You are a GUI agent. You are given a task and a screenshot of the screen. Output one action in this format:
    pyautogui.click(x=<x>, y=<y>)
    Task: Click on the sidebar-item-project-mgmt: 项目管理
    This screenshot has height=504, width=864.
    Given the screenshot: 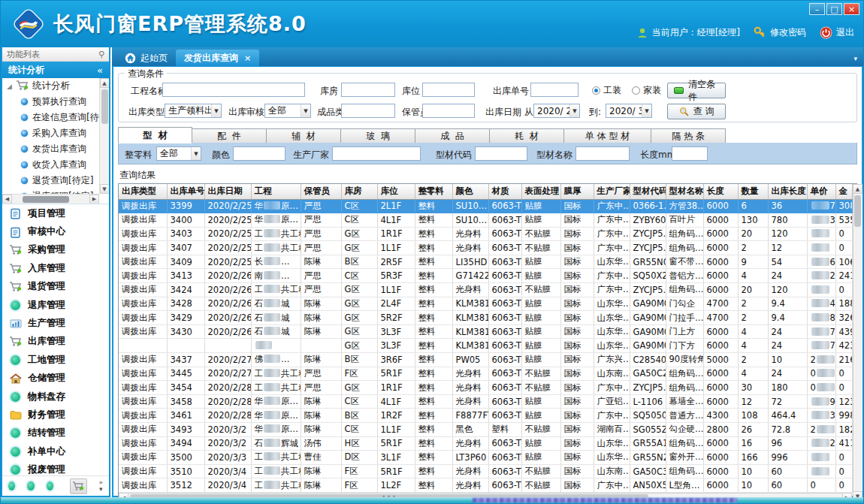 What is the action you would take?
    pyautogui.click(x=56, y=213)
    